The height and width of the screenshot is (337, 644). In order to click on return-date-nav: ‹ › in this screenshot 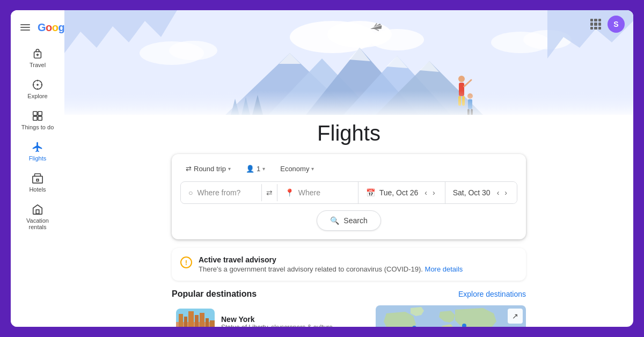, I will do `click(502, 193)`.